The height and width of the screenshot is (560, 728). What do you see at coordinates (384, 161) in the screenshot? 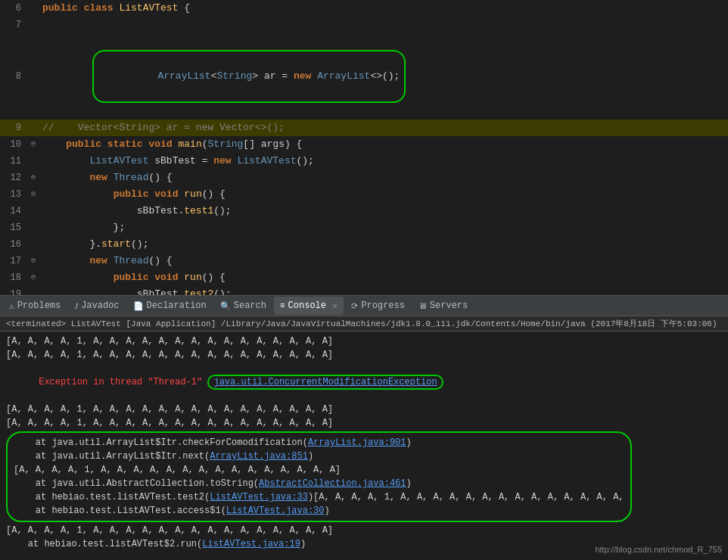
I see `line-content-11: ListAVTest sBbTest = new ListAVTest();` at bounding box center [384, 161].